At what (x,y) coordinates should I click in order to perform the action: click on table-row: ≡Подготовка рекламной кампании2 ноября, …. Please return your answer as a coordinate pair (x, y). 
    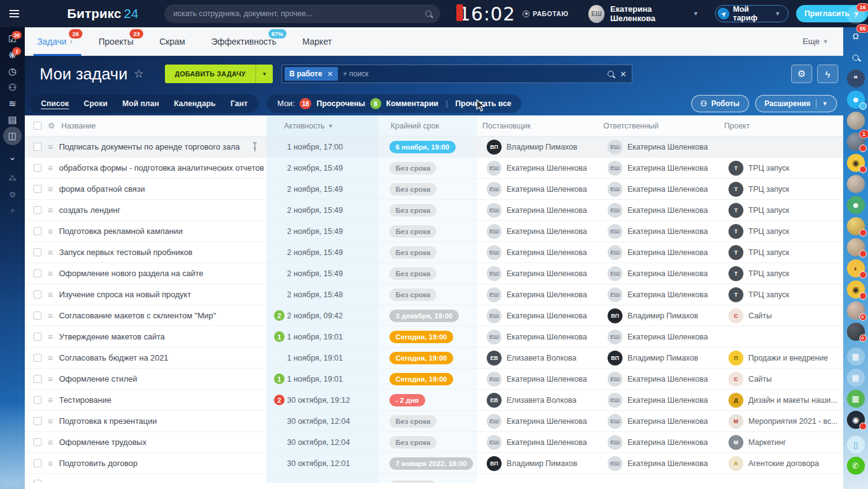
    Looking at the image, I should click on (434, 231).